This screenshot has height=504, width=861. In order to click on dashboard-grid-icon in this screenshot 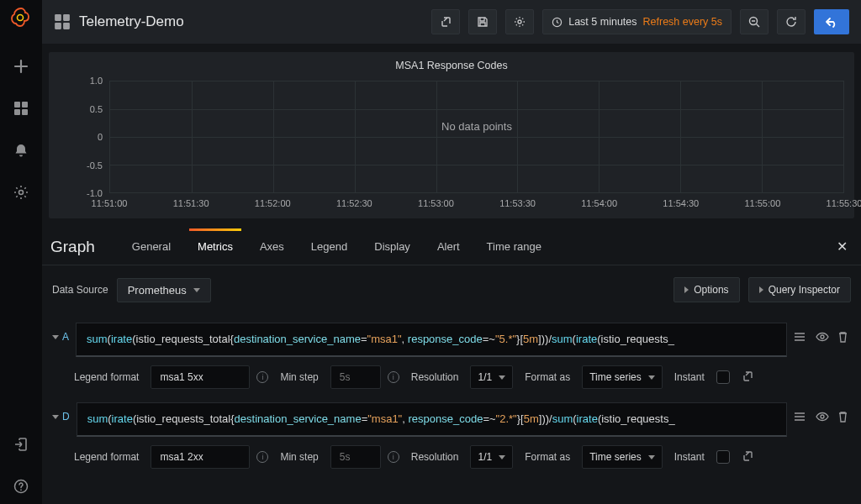, I will do `click(62, 22)`.